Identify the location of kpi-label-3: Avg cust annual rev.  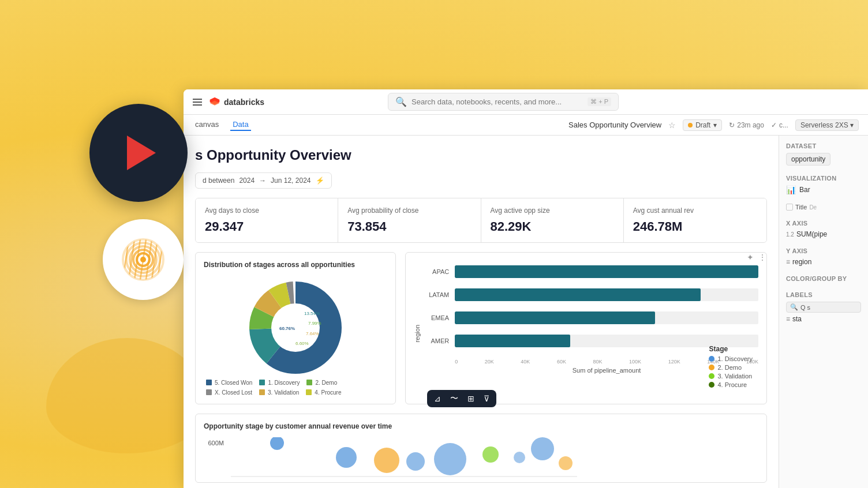
(695, 211).